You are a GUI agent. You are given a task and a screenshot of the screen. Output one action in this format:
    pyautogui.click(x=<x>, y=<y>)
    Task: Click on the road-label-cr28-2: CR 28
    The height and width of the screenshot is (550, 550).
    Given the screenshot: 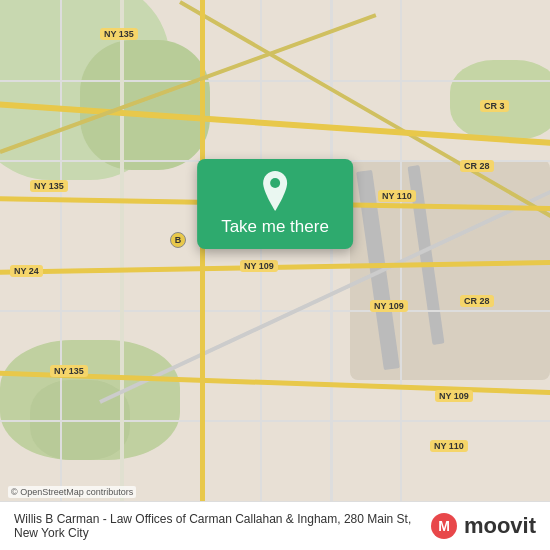 What is the action you would take?
    pyautogui.click(x=477, y=301)
    